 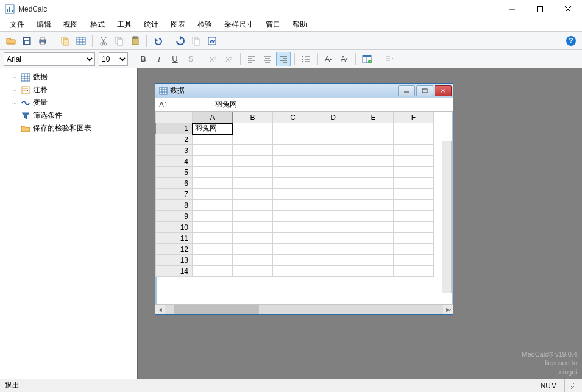 I want to click on export-word-button: W, so click(x=212, y=41).